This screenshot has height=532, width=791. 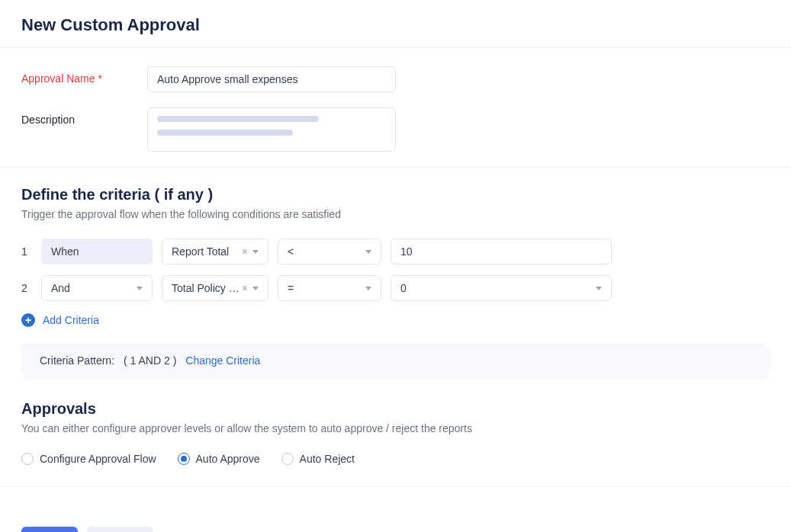 I want to click on radio-auto-approve: Auto Approve, so click(x=219, y=459).